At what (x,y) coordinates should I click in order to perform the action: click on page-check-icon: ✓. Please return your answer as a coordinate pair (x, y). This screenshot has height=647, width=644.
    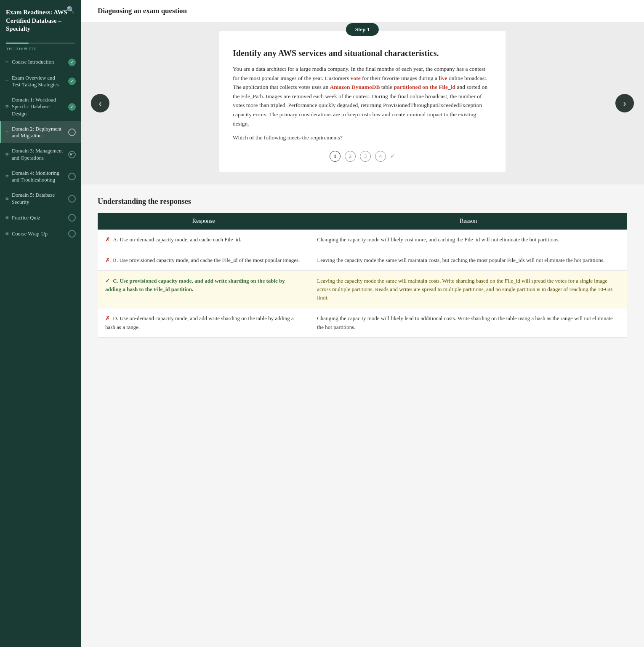
    Looking at the image, I should click on (393, 156).